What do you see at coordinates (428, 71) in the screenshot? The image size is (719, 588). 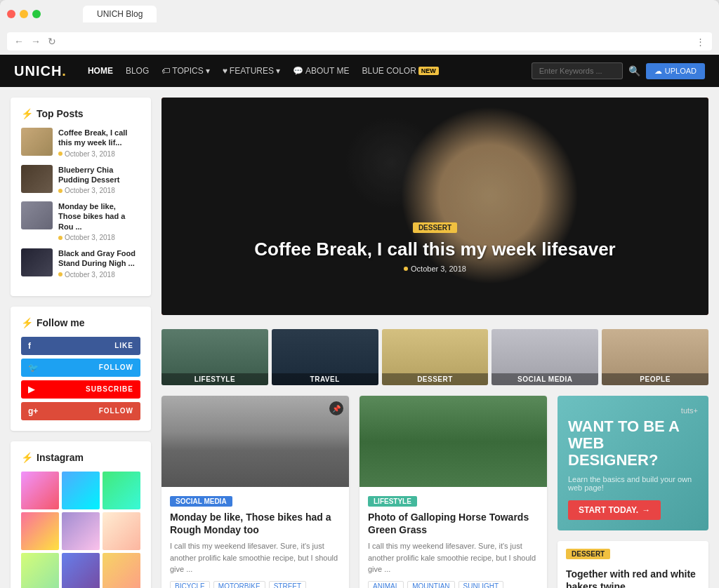 I see `new-badge: NEW` at bounding box center [428, 71].